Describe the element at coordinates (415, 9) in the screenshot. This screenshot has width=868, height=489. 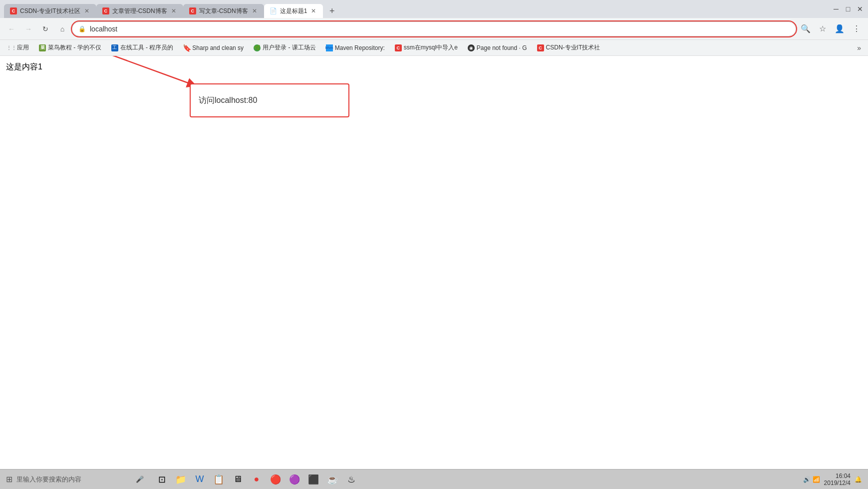
I see `tabs-container: C CSDN-专业IT技术社区 ✕ C 文章管理-CSDN博客 ✕ C 写文章-…` at that location.